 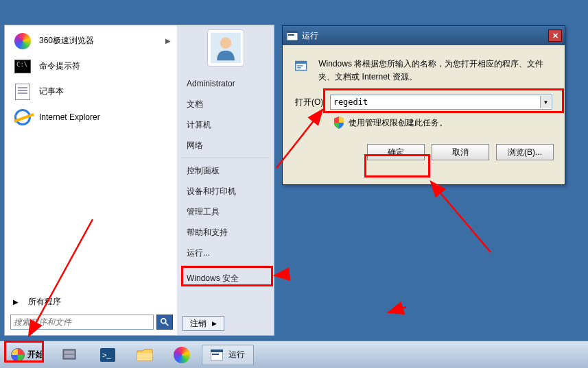 I want to click on taskbar-pinned-powershell: >_, so click(x=108, y=355).